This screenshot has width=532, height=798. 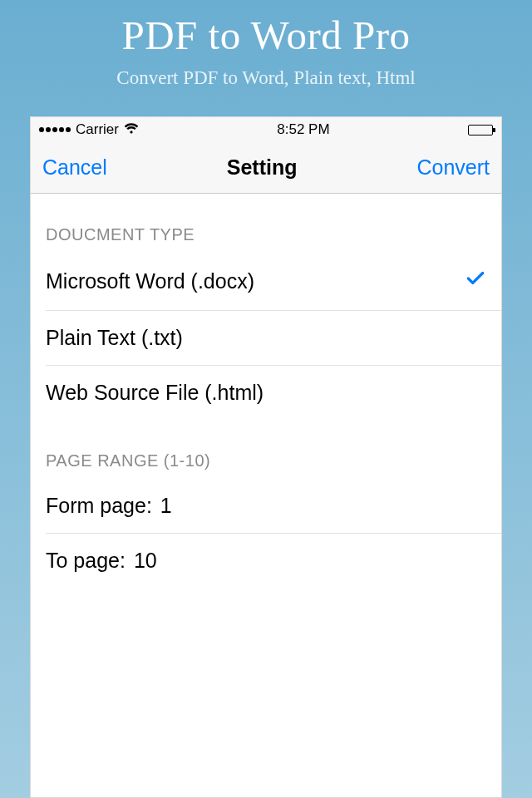 I want to click on doc-type-option-label: Plain Text (.txt), so click(x=115, y=337).